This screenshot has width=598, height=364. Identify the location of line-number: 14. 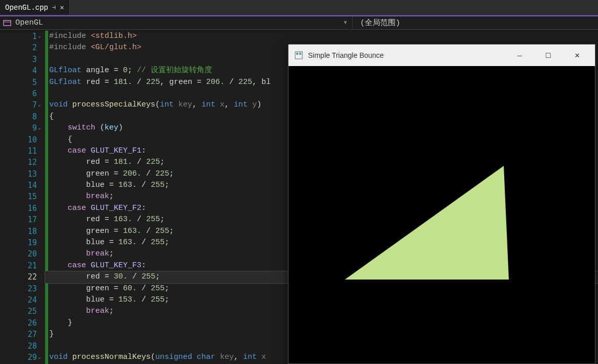
(23, 185).